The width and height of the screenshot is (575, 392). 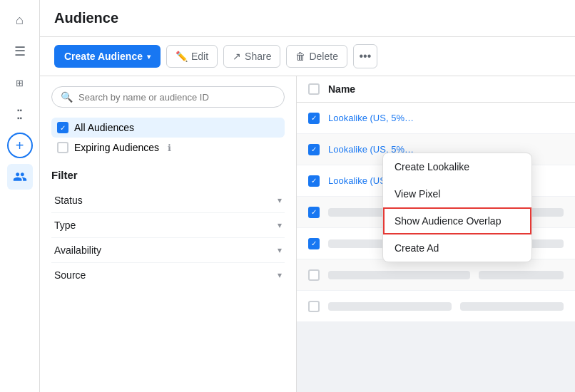 I want to click on page-header: Audience, so click(x=307, y=19).